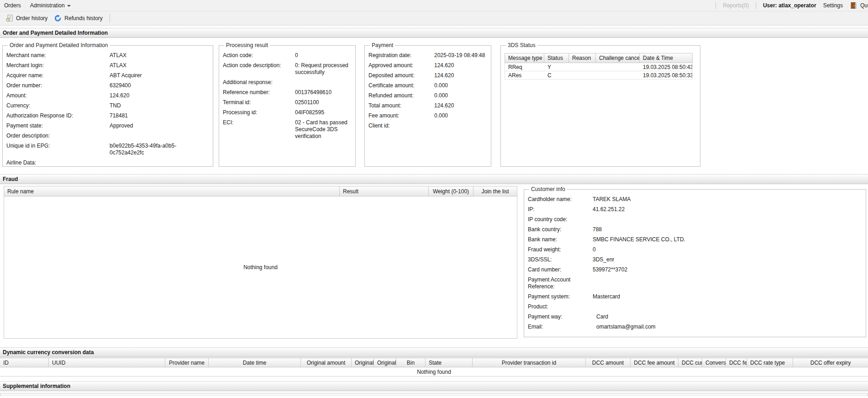 Image resolution: width=868 pixels, height=398 pixels. Describe the element at coordinates (159, 86) in the screenshot. I see `field-value: 6329400` at that location.